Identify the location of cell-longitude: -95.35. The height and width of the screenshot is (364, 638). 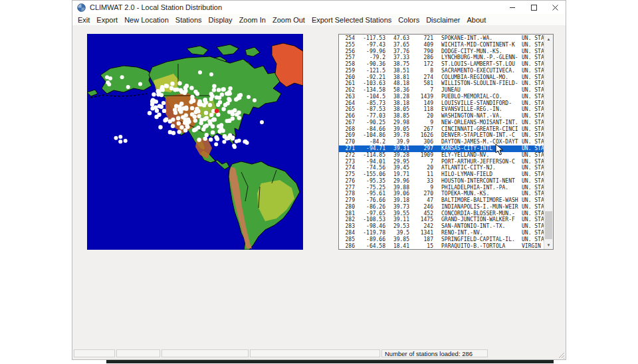
(370, 181).